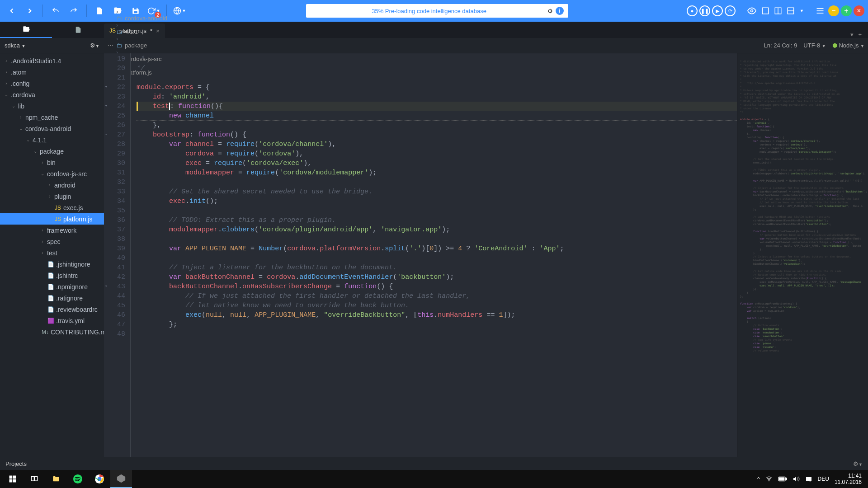 This screenshot has height=488, width=868. What do you see at coordinates (52, 276) in the screenshot?
I see `tree-item: 📄.jshintrc` at bounding box center [52, 276].